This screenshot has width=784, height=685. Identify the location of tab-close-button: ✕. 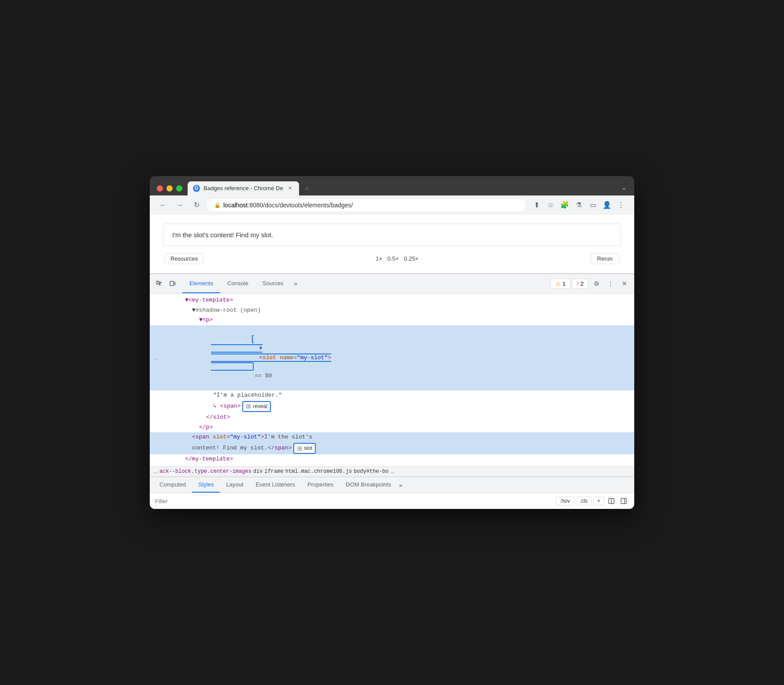
(290, 188).